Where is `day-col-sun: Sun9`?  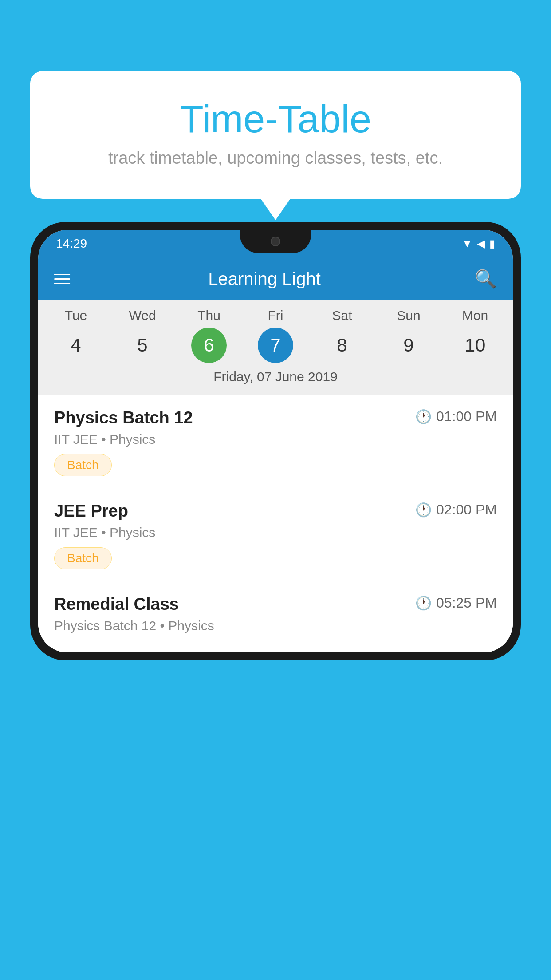 day-col-sun: Sun9 is located at coordinates (409, 336).